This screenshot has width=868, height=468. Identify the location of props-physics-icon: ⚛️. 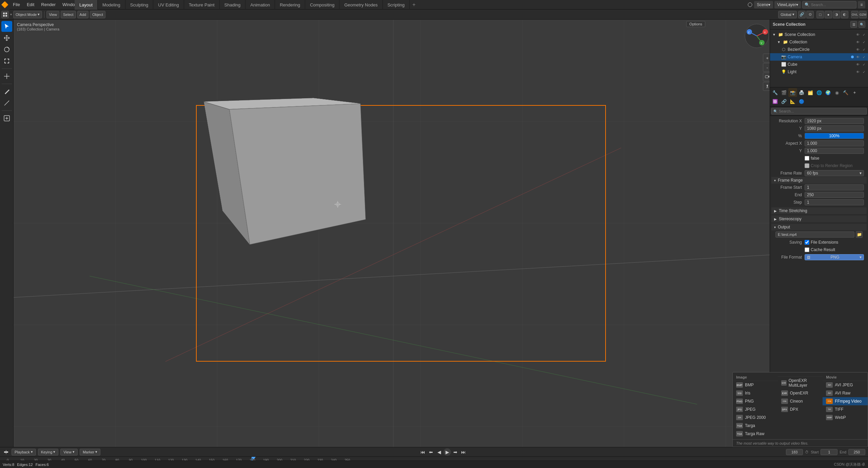
(775, 101).